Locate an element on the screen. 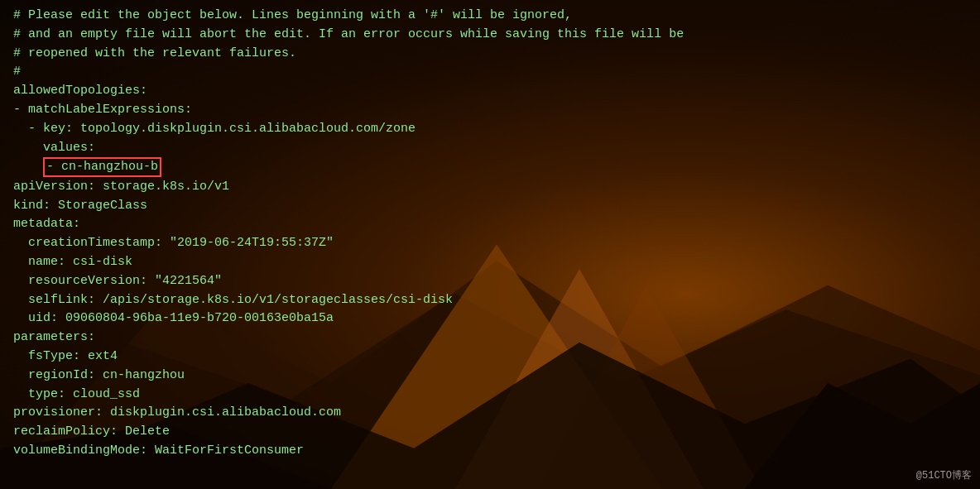 This screenshot has height=489, width=980. code-line-line7: - key: topology.diskplugin.csi.alibabacl… is located at coordinates (490, 129).